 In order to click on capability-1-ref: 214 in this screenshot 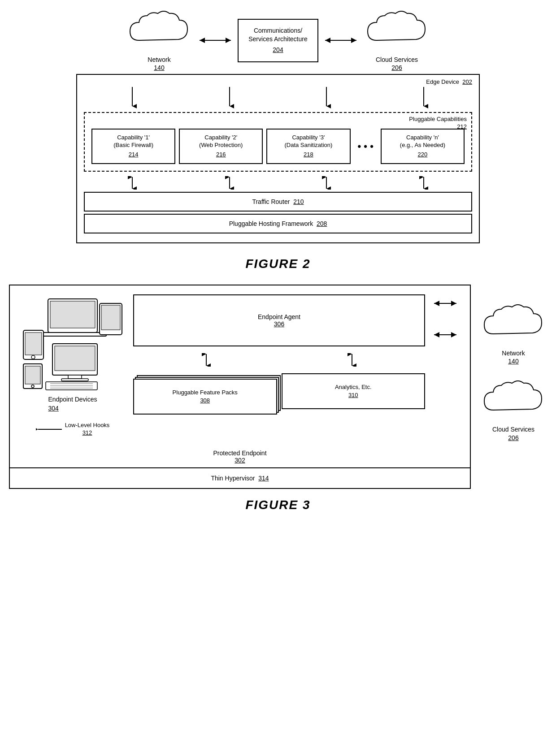, I will do `click(134, 155)`.